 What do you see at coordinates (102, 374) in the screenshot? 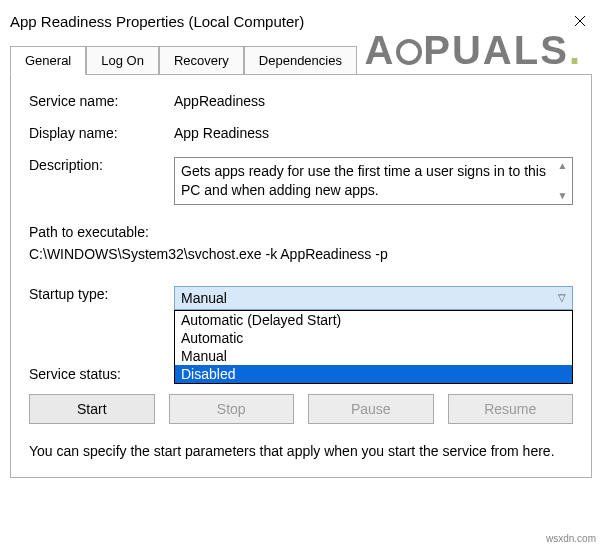
I see `service-status-label: Service status:` at bounding box center [102, 374].